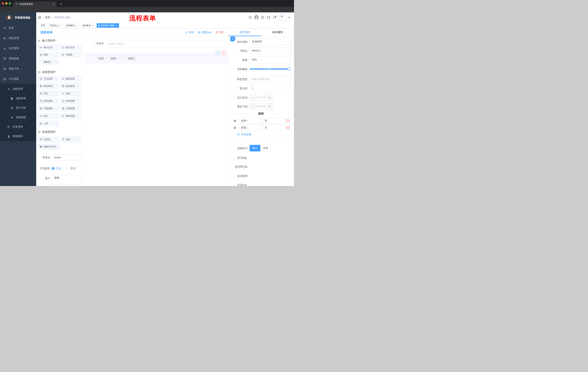  What do you see at coordinates (274, 128) in the screenshot?
I see `option2-value-input` at bounding box center [274, 128].